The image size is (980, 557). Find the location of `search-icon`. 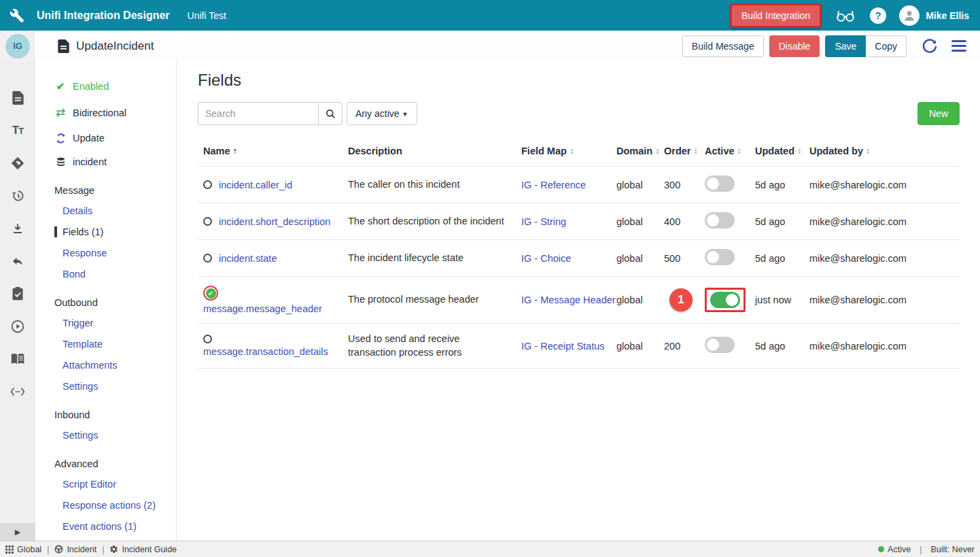

search-icon is located at coordinates (330, 114).